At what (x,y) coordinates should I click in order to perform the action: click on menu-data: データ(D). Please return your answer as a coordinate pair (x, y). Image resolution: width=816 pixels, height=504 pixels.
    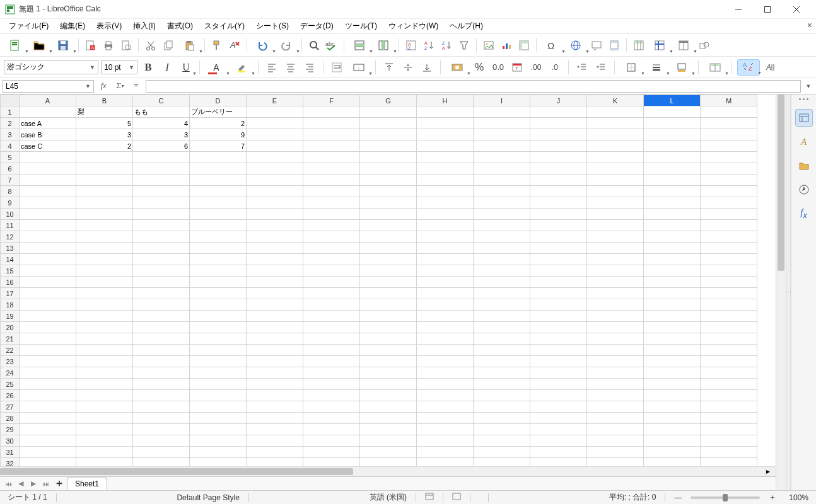
    Looking at the image, I should click on (317, 26).